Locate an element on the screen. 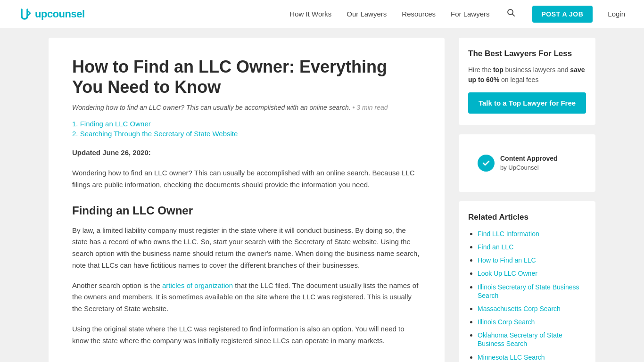 The image size is (644, 362). list-item: Look Up LLC Owner is located at coordinates (532, 273).